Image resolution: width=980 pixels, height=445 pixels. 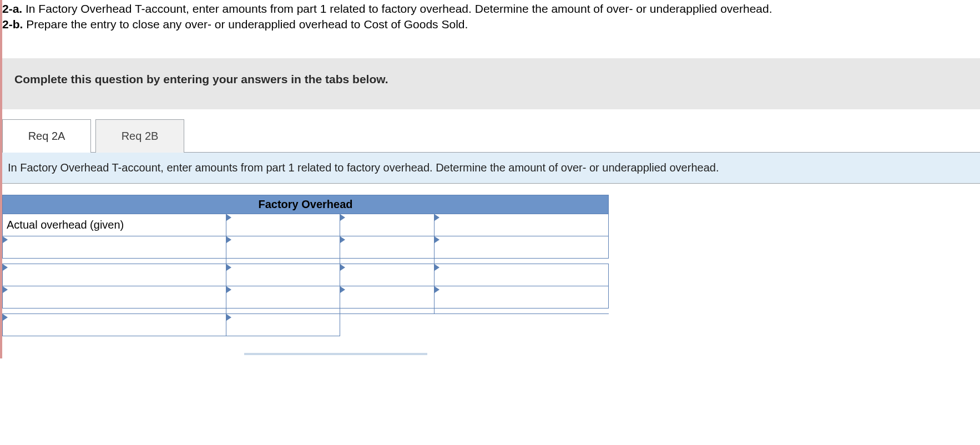 What do you see at coordinates (283, 325) in the screenshot?
I see `footer-amount1` at bounding box center [283, 325].